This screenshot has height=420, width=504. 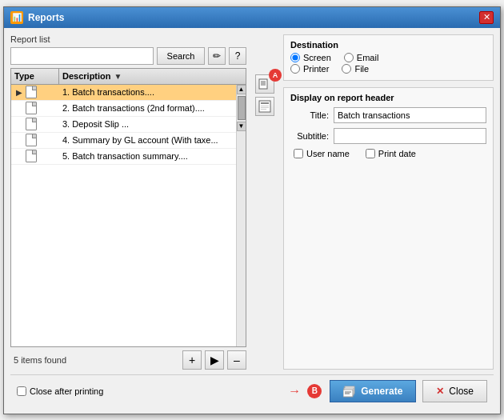 What do you see at coordinates (310, 136) in the screenshot?
I see `subtitle-label: Subtitle:` at bounding box center [310, 136].